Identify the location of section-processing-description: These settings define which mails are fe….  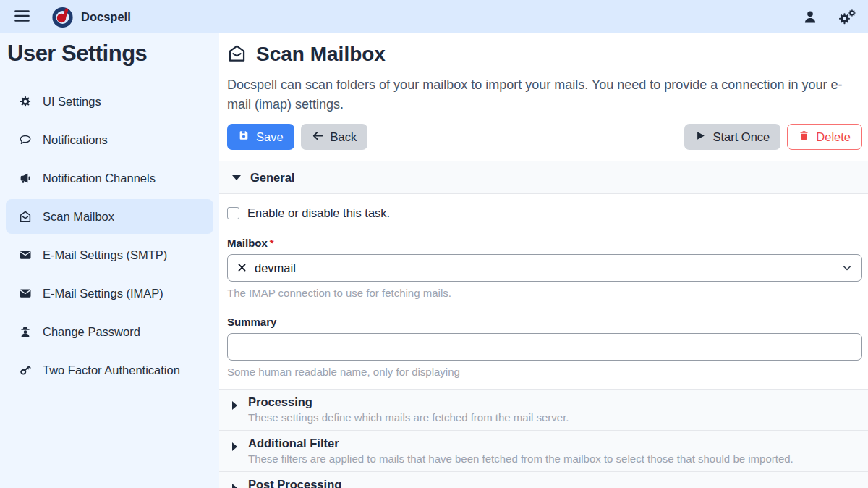
(409, 417).